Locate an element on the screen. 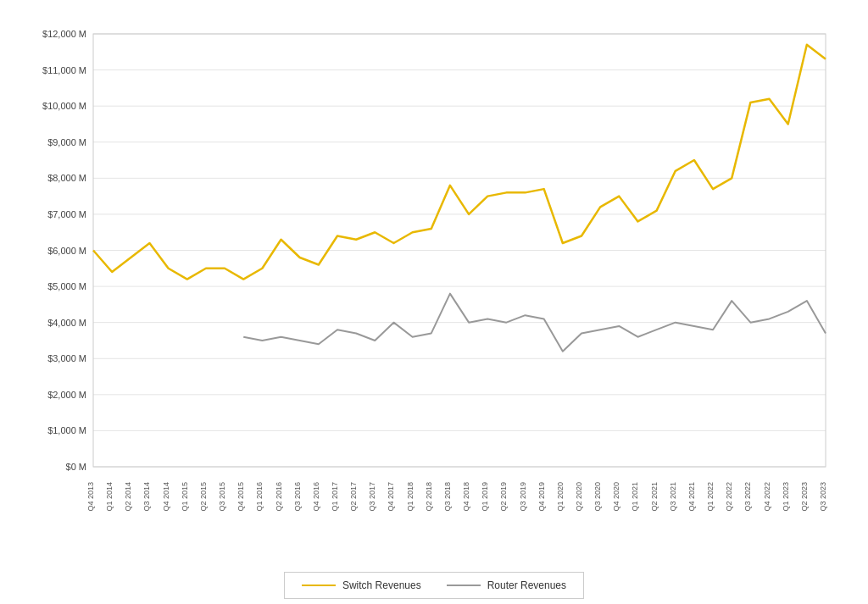 This screenshot has width=868, height=604. switch-legend-label: Switch Revenues is located at coordinates (381, 585).